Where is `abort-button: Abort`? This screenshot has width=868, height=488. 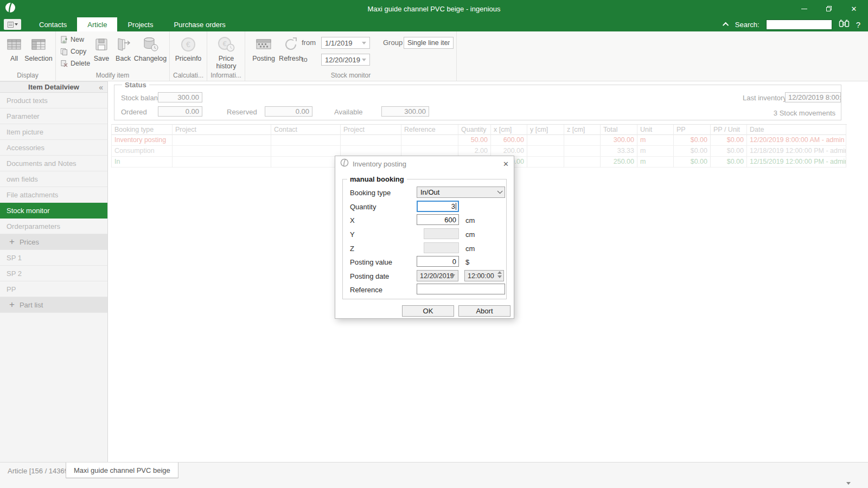 abort-button: Abort is located at coordinates (484, 311).